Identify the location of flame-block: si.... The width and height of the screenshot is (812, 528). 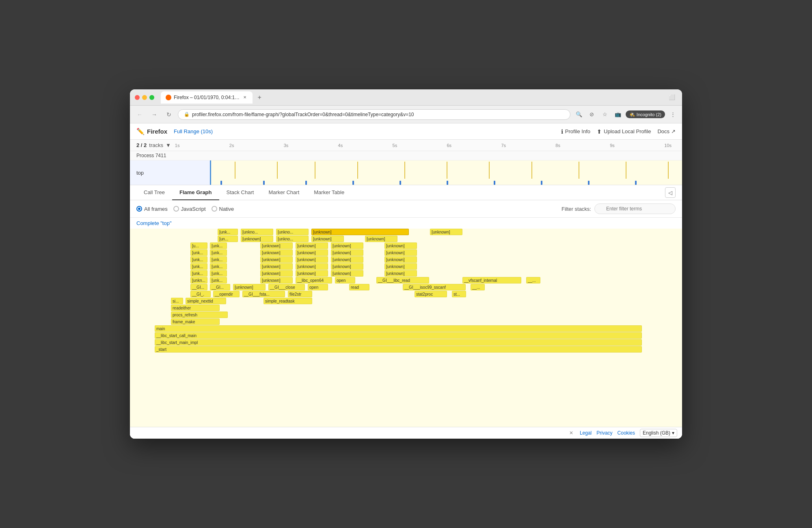
(177, 301).